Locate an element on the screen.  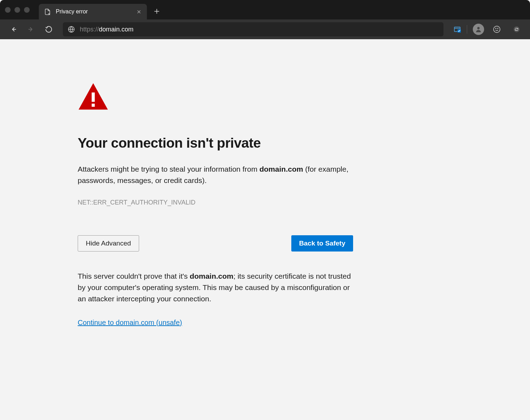
browser-tab: Privacy error is located at coordinates (93, 12).